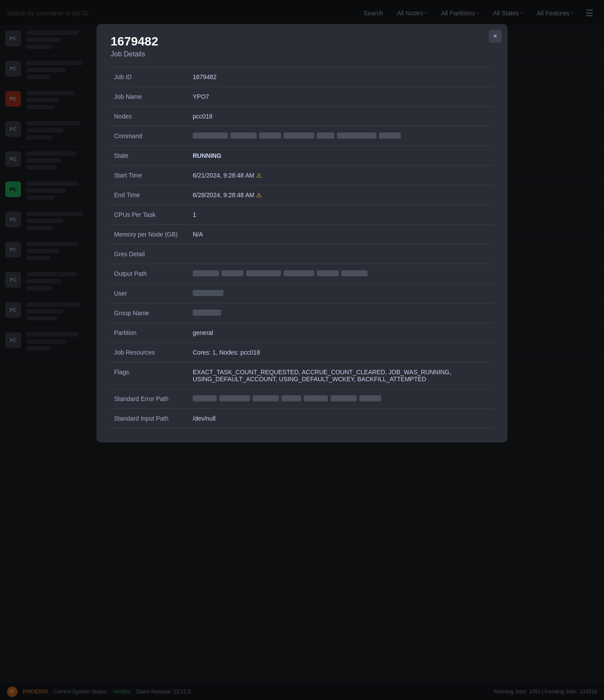  Describe the element at coordinates (341, 234) in the screenshot. I see `field-value: N/A` at that location.